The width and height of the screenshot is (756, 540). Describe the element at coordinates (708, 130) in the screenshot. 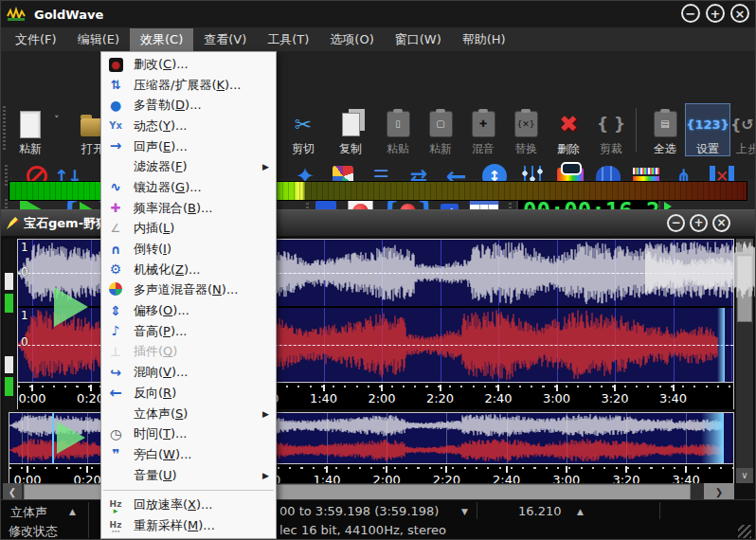

I see `set-marker-button: {123}设置` at that location.